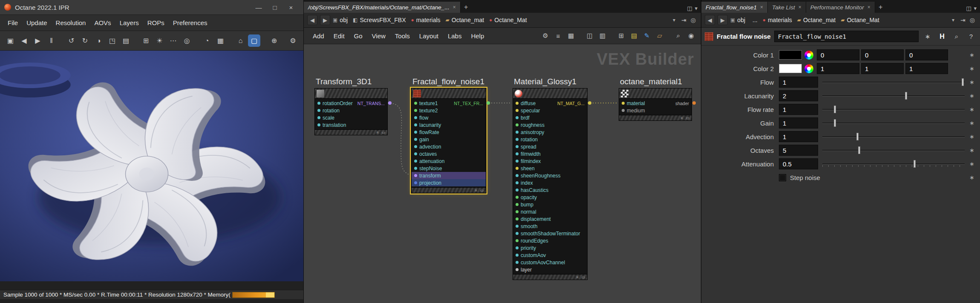 This screenshot has height=303, width=980. Describe the element at coordinates (545, 36) in the screenshot. I see `customize-icon: ⚙` at that location.